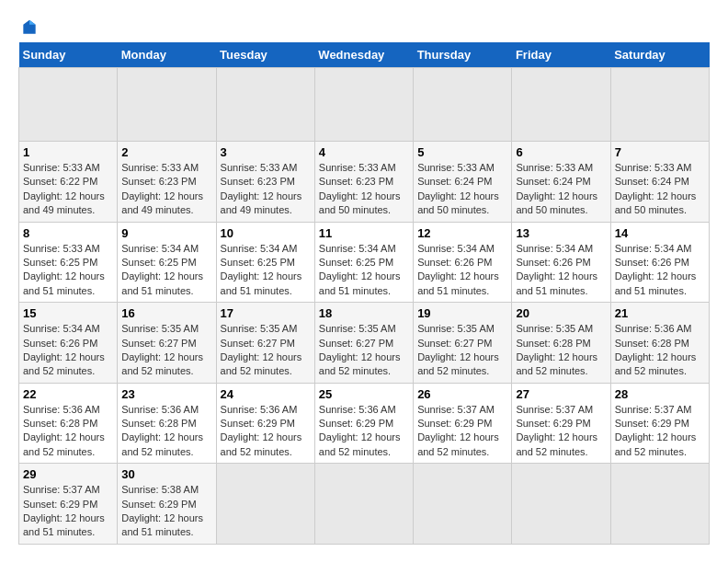  I want to click on day-number: 16, so click(166, 313).